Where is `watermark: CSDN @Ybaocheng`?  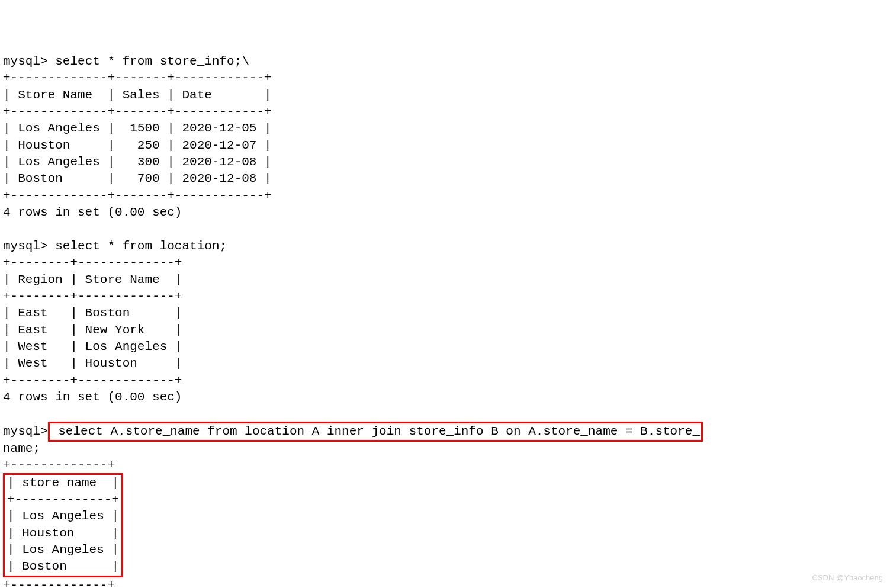
watermark: CSDN @Ybaocheng is located at coordinates (848, 578).